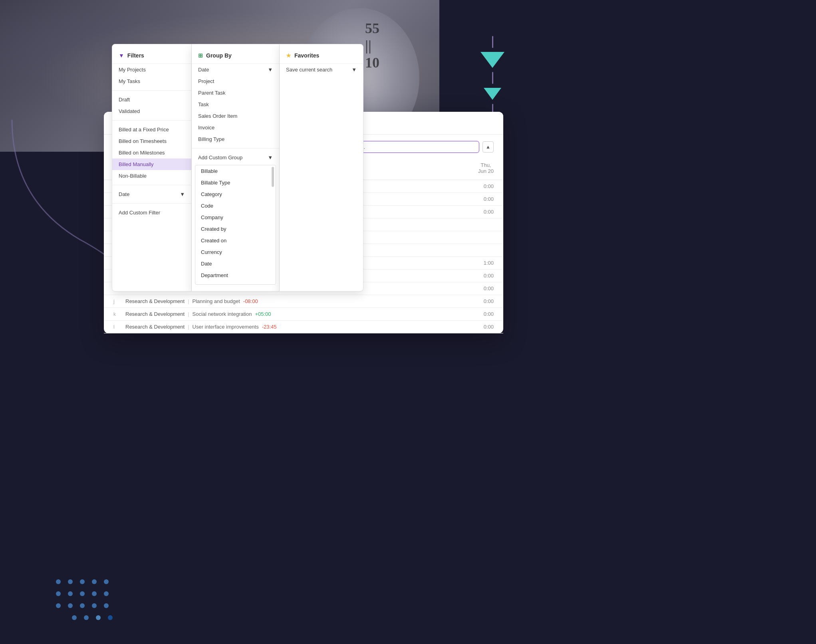 The image size is (816, 644). I want to click on groupby-invoice: Invoice, so click(236, 128).